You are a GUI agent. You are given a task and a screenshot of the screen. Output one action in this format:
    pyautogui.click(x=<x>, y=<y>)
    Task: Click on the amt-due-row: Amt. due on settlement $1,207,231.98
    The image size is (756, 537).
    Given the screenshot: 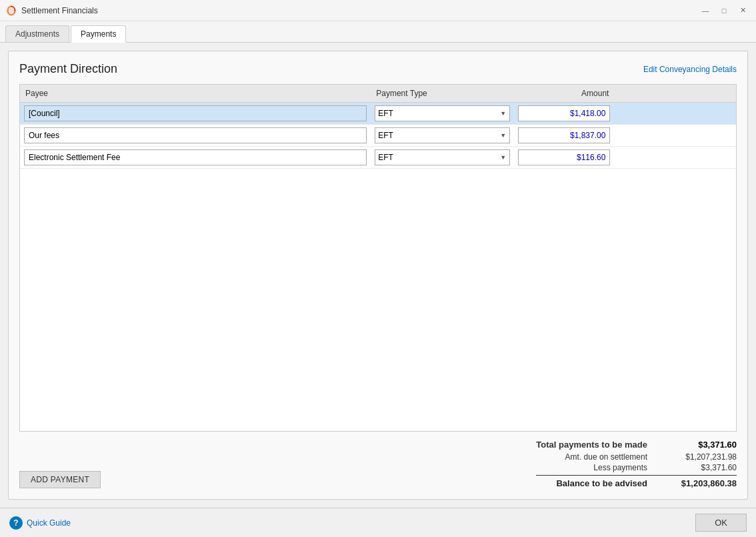 What is the action you would take?
    pyautogui.click(x=636, y=457)
    